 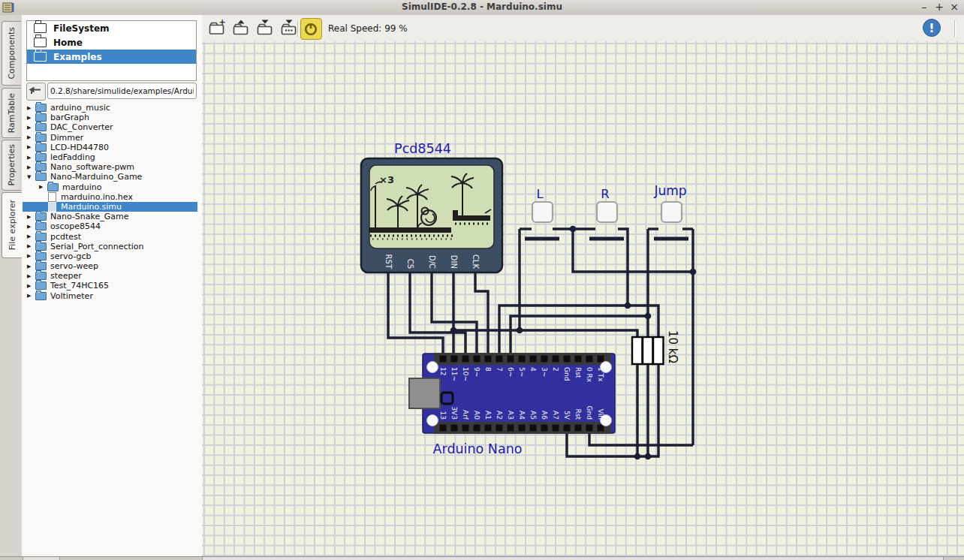 What do you see at coordinates (110, 147) in the screenshot?
I see `tree-item: ▶LCD-HD44780` at bounding box center [110, 147].